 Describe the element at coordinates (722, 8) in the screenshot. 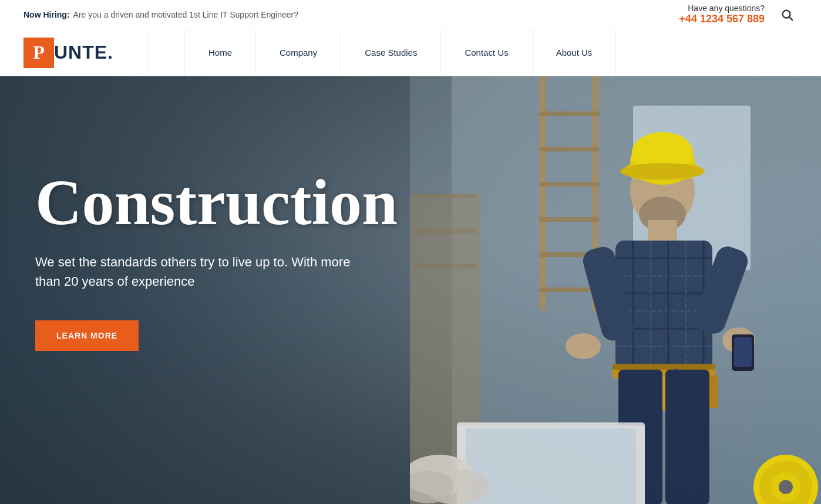

I see `have-questions-label: Have any questions?` at that location.